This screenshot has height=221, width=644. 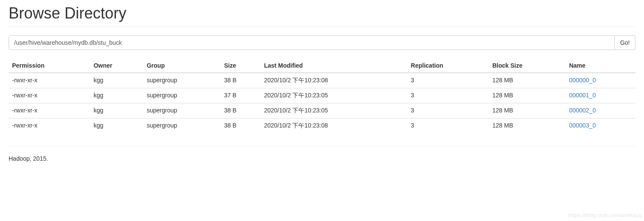 What do you see at coordinates (49, 65) in the screenshot?
I see `col-permission: Permission` at bounding box center [49, 65].